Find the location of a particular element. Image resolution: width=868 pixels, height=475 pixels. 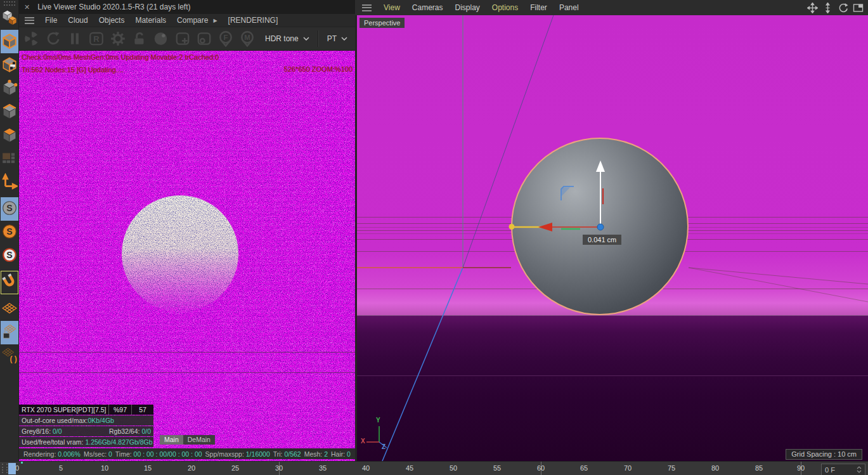

render-status-bar: Rendering: 0.006% Ms/sec: 0 Time: 00 : 0… is located at coordinates (187, 454).